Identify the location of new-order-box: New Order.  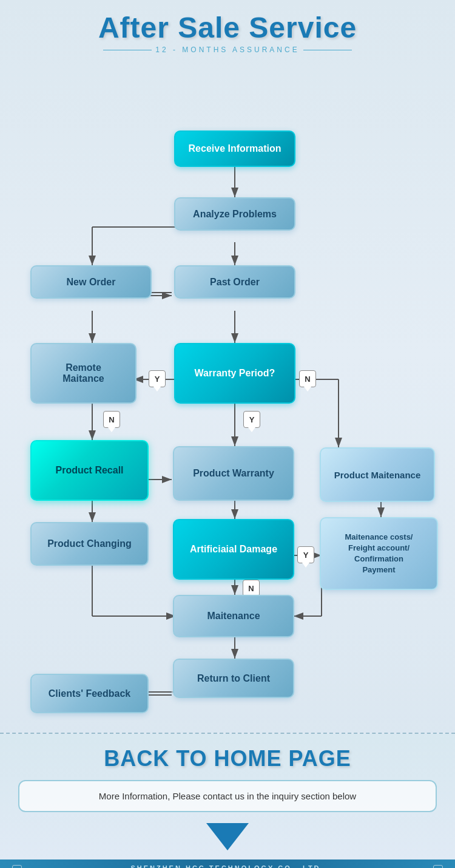
(91, 282).